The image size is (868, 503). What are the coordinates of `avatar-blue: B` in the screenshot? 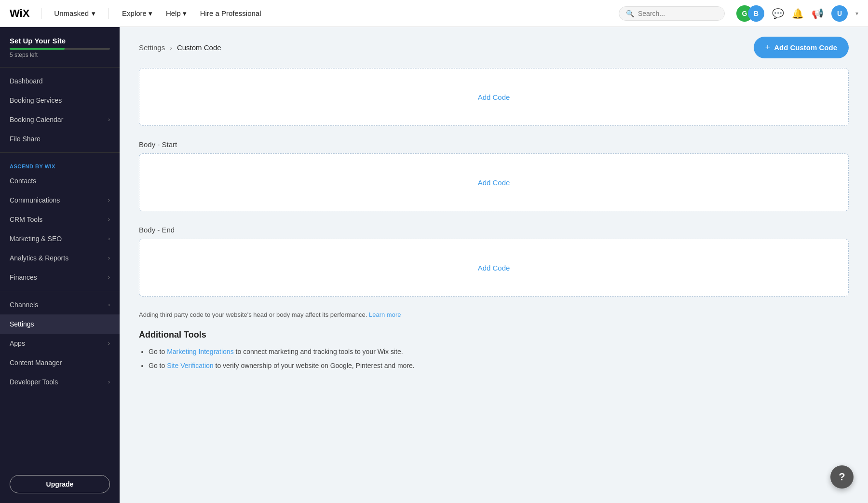 It's located at (756, 14).